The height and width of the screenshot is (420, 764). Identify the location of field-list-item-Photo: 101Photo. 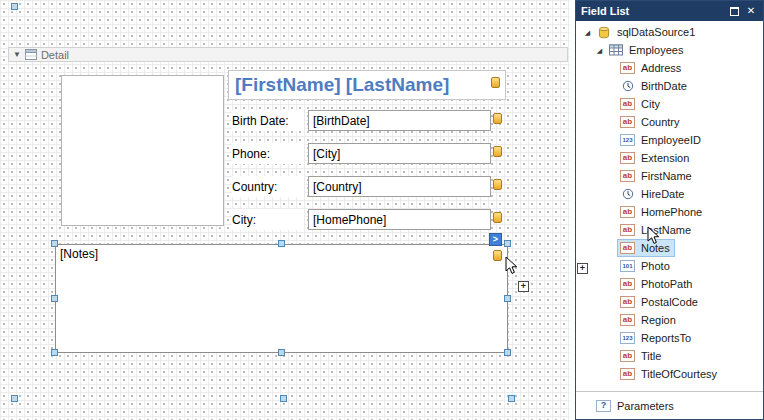
(670, 266).